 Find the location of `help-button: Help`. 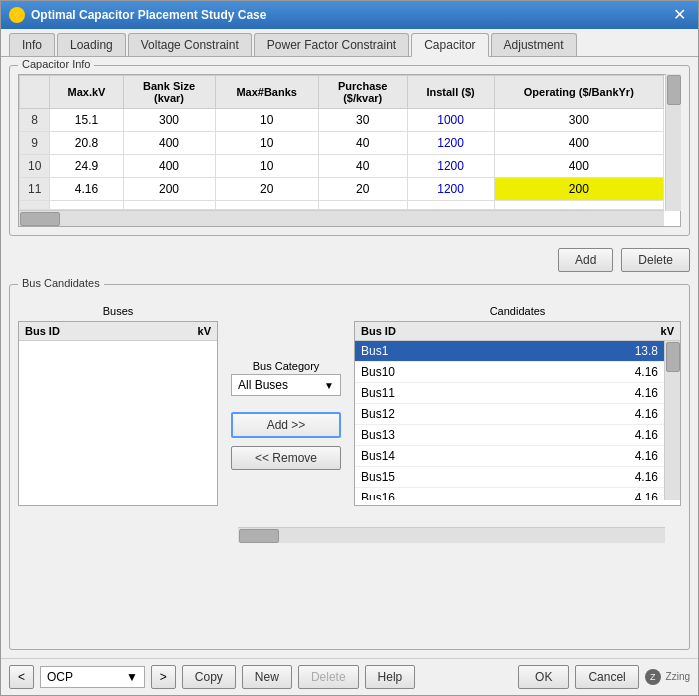

help-button: Help is located at coordinates (390, 677).